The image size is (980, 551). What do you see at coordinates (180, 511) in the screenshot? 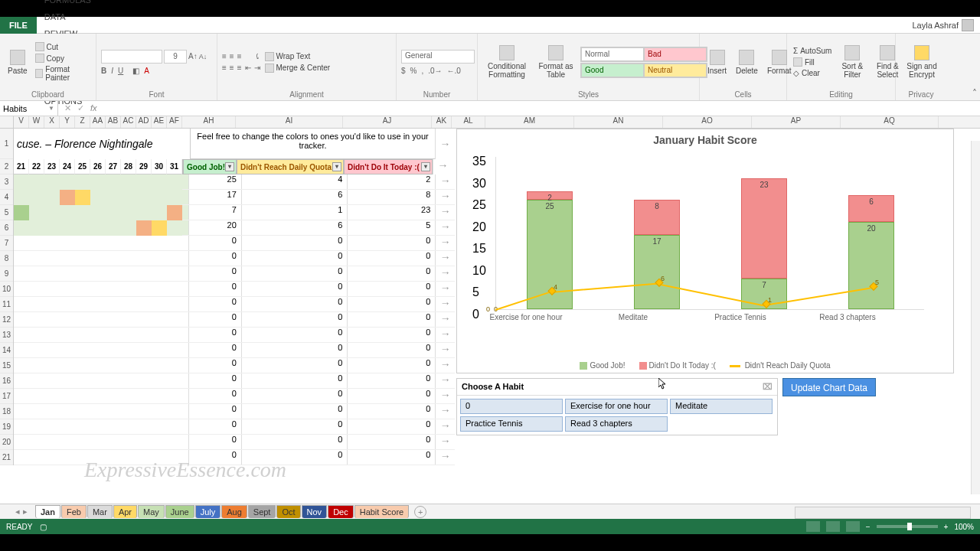
I see `sheet-tab-june: June` at bounding box center [180, 511].